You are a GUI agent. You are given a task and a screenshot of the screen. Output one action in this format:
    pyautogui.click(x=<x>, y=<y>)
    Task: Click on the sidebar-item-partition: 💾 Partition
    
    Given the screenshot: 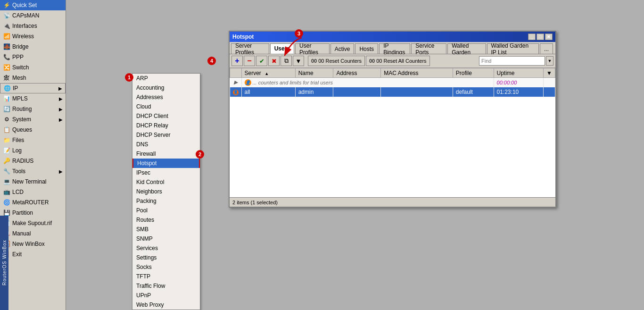 What is the action you would take?
    pyautogui.click(x=33, y=213)
    